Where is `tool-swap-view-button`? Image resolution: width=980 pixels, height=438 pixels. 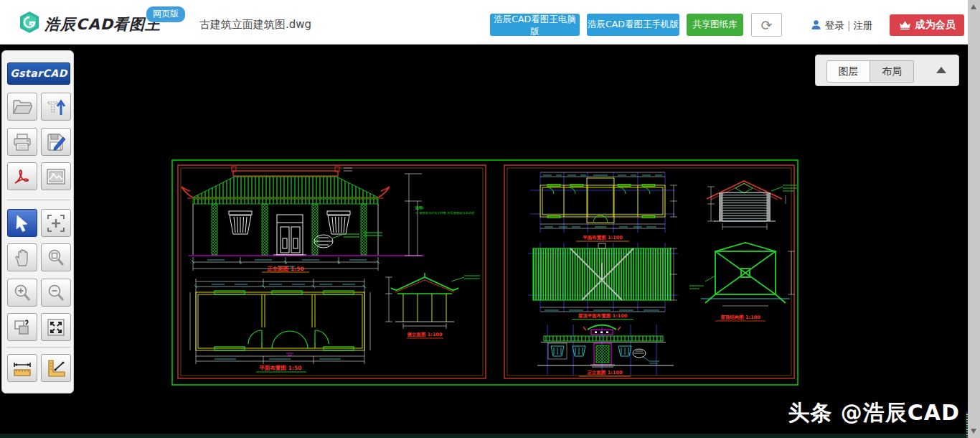 tool-swap-view-button is located at coordinates (22, 327).